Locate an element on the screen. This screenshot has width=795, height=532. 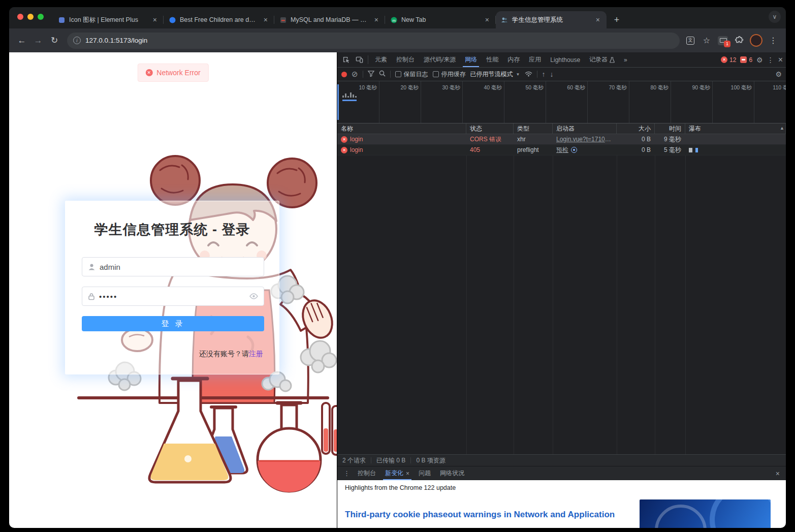
tab-strip-right: ∨ is located at coordinates (777, 18).